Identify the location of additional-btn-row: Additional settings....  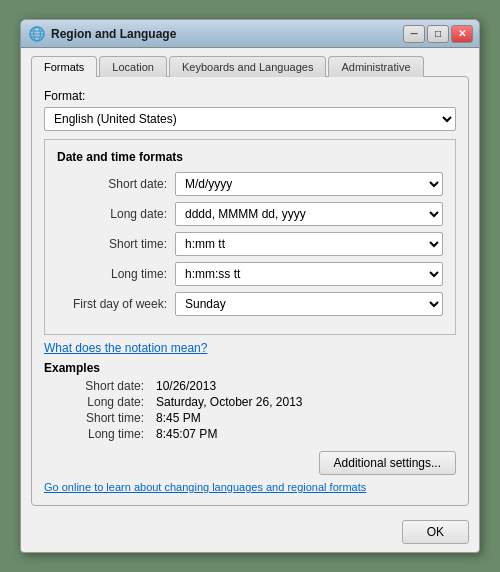
(250, 463).